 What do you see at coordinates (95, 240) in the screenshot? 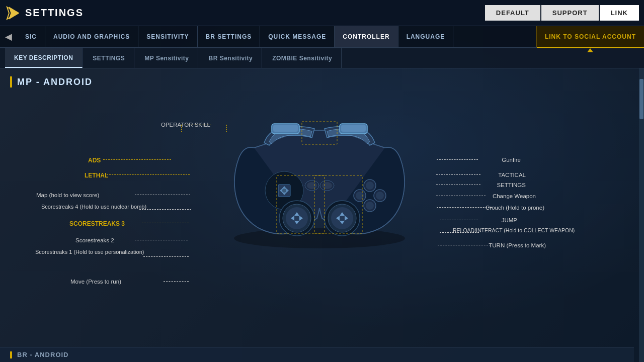
I see `label-scorestreaks2: Scorestreaks 2` at bounding box center [95, 240].